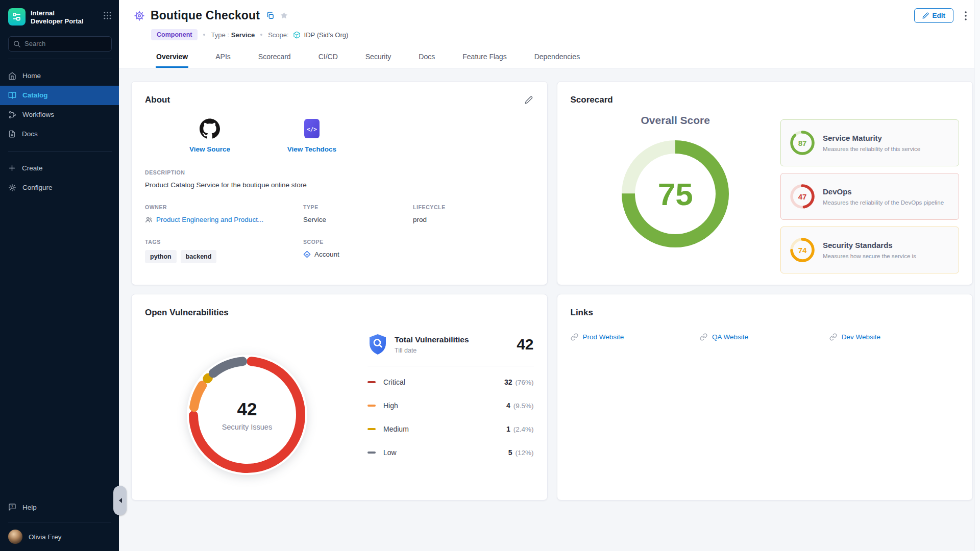 The image size is (980, 551). What do you see at coordinates (870, 143) in the screenshot?
I see `scorecard-item-service-maturity: 87 Service Maturity Measures the reliabi…` at bounding box center [870, 143].